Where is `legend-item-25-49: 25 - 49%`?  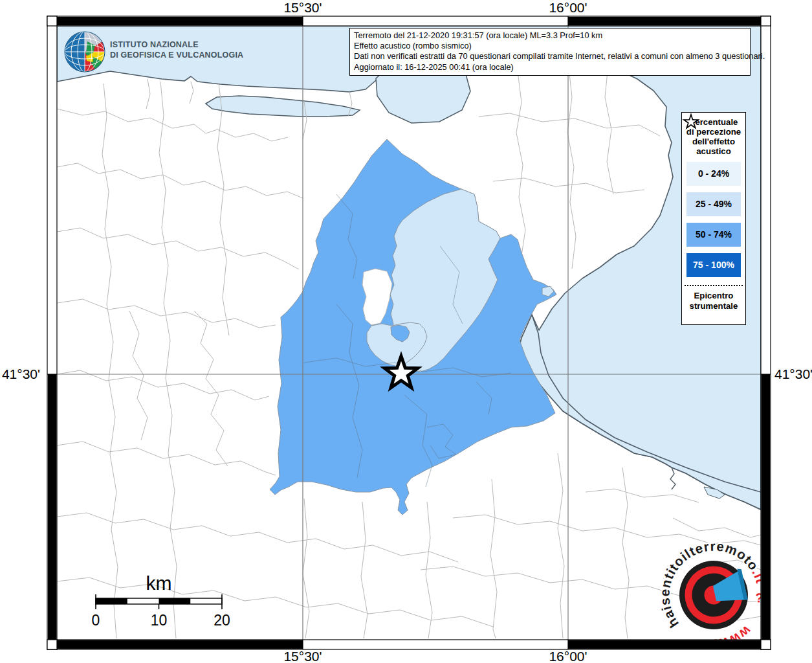
legend-item-25-49: 25 - 49% is located at coordinates (714, 205).